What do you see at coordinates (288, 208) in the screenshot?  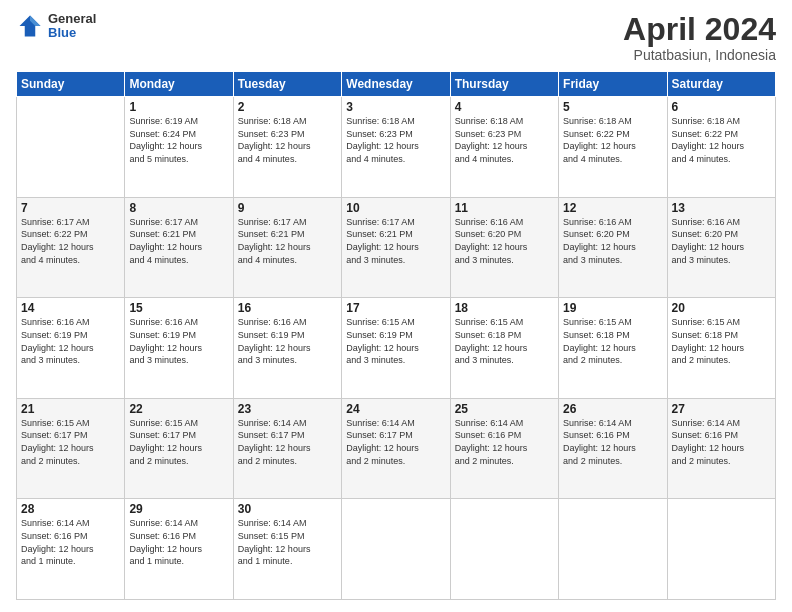 I see `day-number: 9` at bounding box center [288, 208].